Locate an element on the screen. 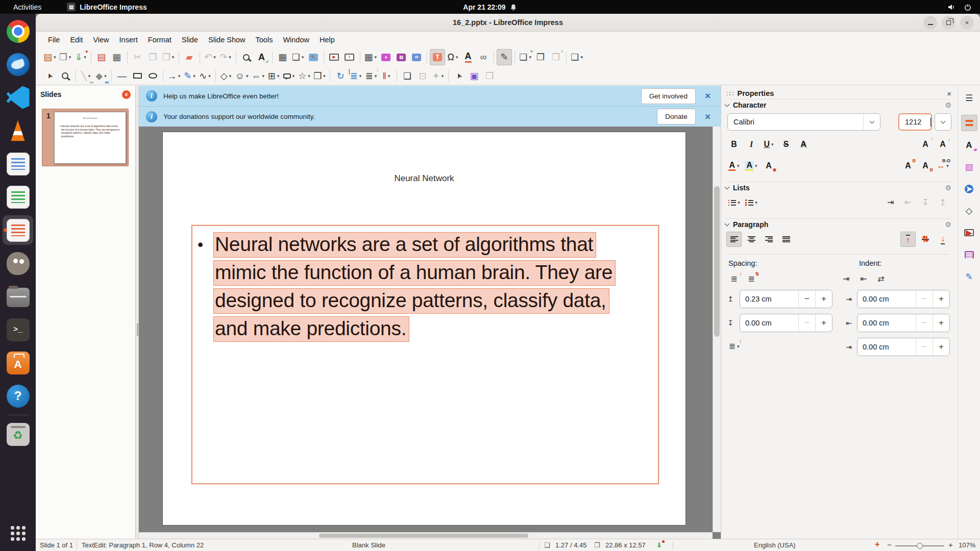 The image size is (980, 551). font-size-value: 1212 is located at coordinates (915, 122).